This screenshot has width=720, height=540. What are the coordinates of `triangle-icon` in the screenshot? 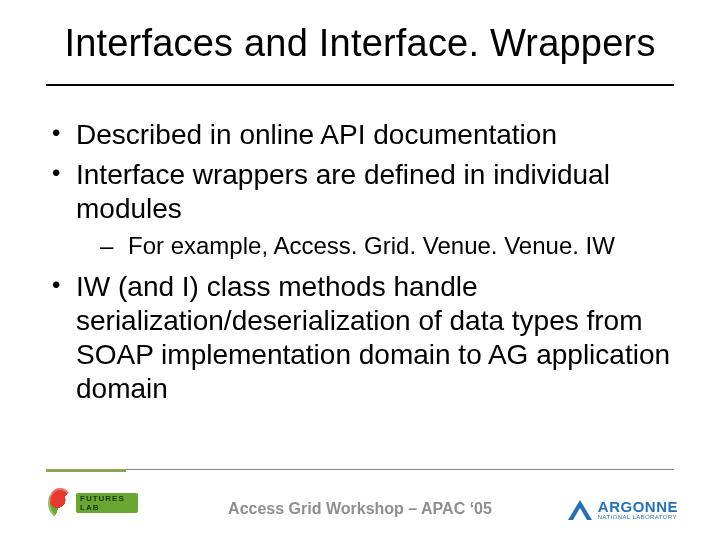 It's located at (580, 510).